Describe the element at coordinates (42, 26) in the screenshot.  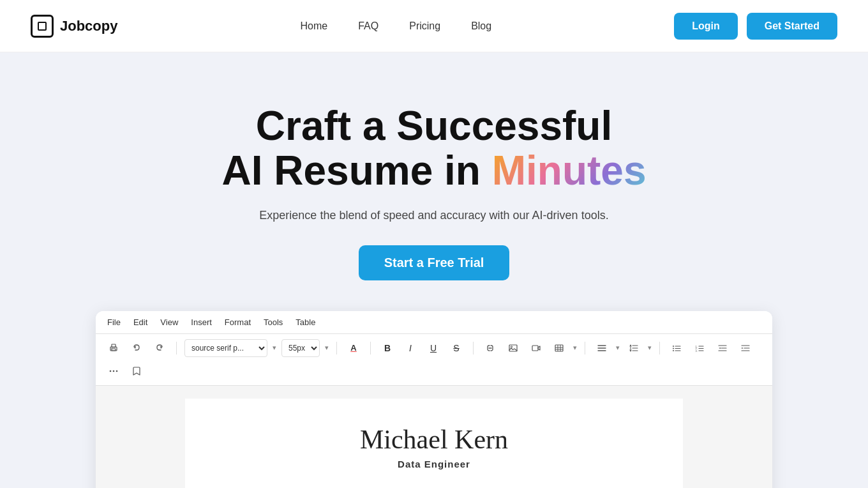
I see `logo-icon-inner` at that location.